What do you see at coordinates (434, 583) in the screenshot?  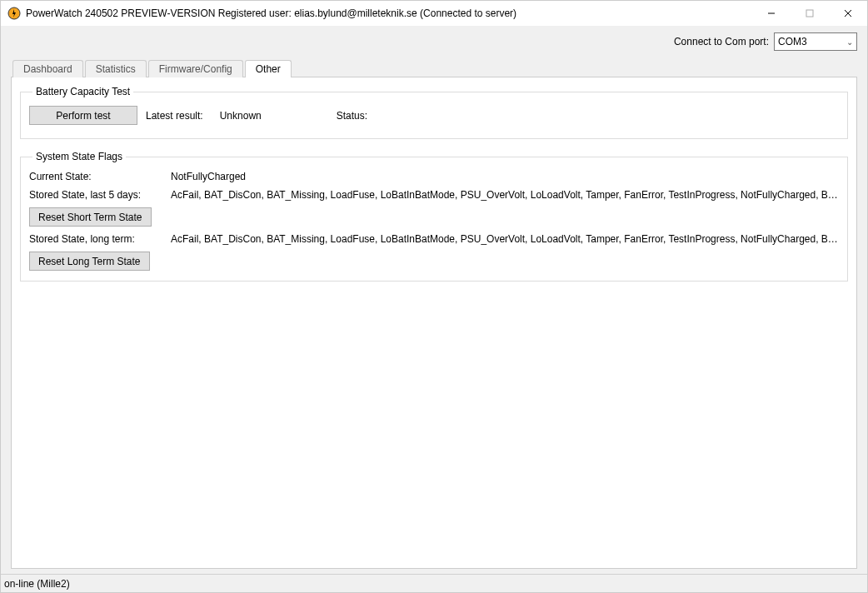 I see `statusbar: on-line (Mille2)` at bounding box center [434, 583].